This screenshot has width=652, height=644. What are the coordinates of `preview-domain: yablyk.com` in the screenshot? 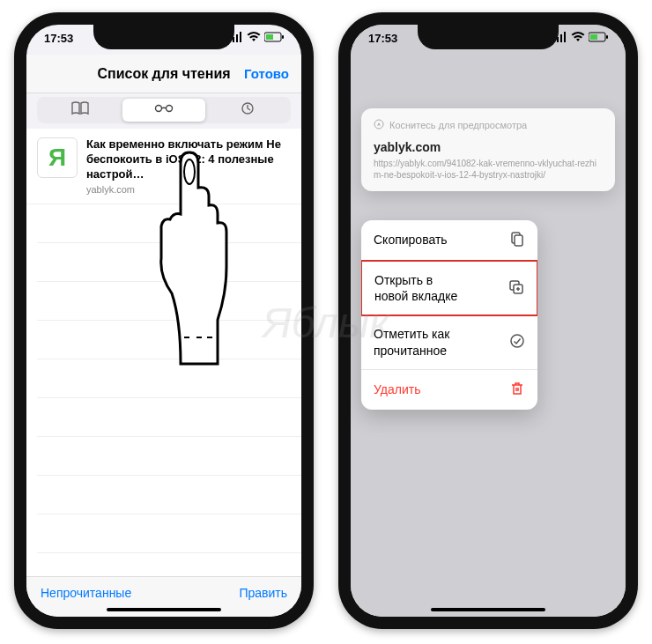 It's located at (488, 147).